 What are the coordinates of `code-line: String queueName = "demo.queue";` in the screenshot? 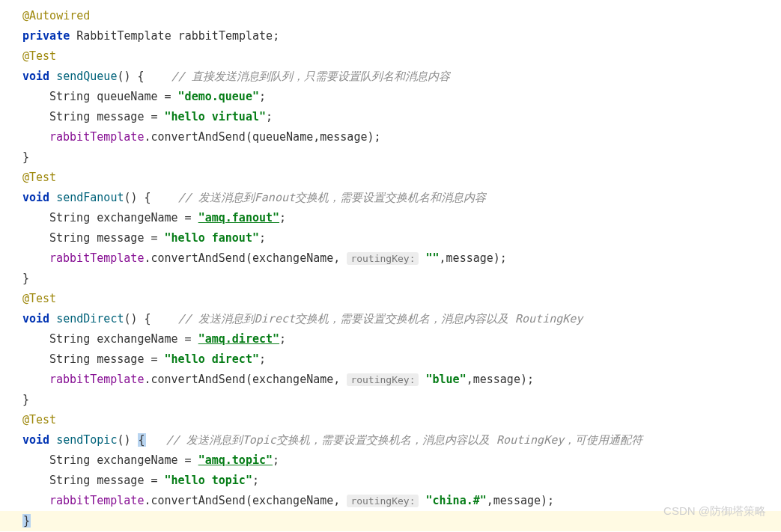 It's located at (391, 97).